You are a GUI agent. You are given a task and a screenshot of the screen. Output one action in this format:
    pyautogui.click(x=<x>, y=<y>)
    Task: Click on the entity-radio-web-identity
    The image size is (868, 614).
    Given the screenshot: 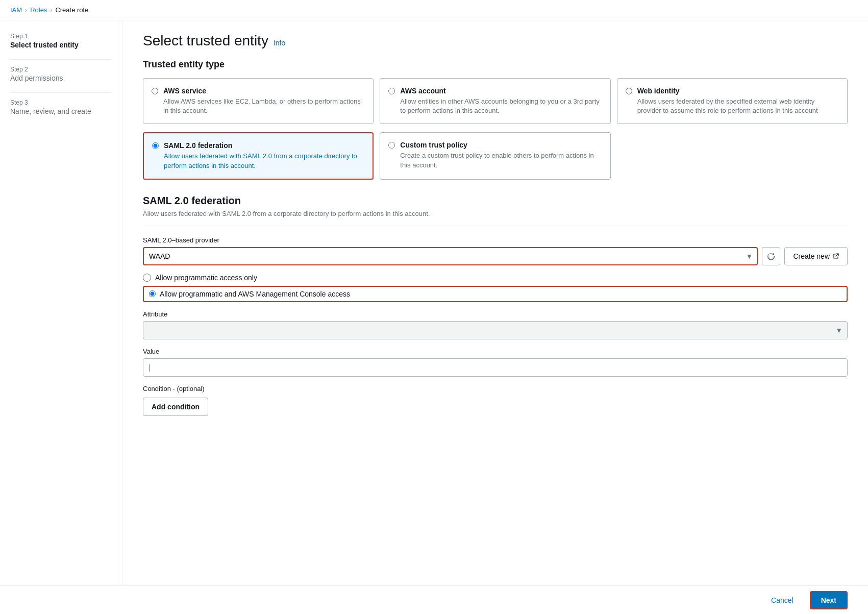 What is the action you would take?
    pyautogui.click(x=629, y=91)
    